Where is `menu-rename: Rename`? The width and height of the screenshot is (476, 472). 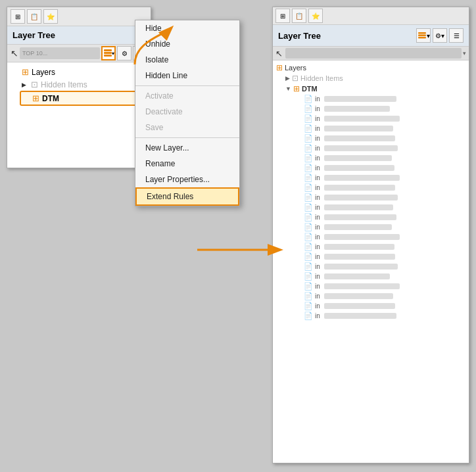
menu-rename: Rename is located at coordinates (187, 164).